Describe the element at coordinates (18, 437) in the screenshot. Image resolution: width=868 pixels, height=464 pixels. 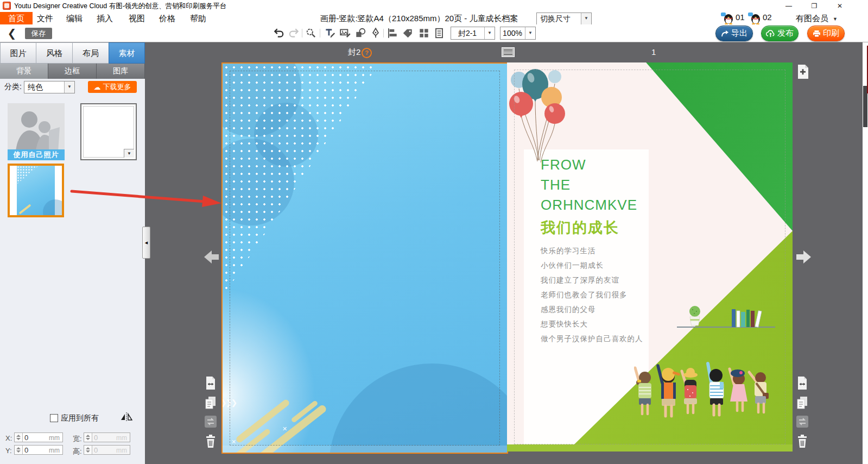
I see `x-spinner` at that location.